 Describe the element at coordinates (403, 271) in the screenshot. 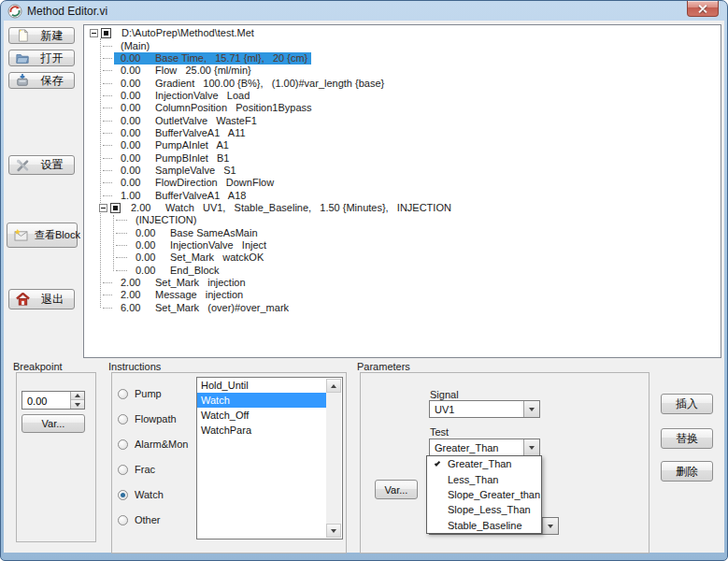

I see `tree-row: 0.00End_Block` at that location.